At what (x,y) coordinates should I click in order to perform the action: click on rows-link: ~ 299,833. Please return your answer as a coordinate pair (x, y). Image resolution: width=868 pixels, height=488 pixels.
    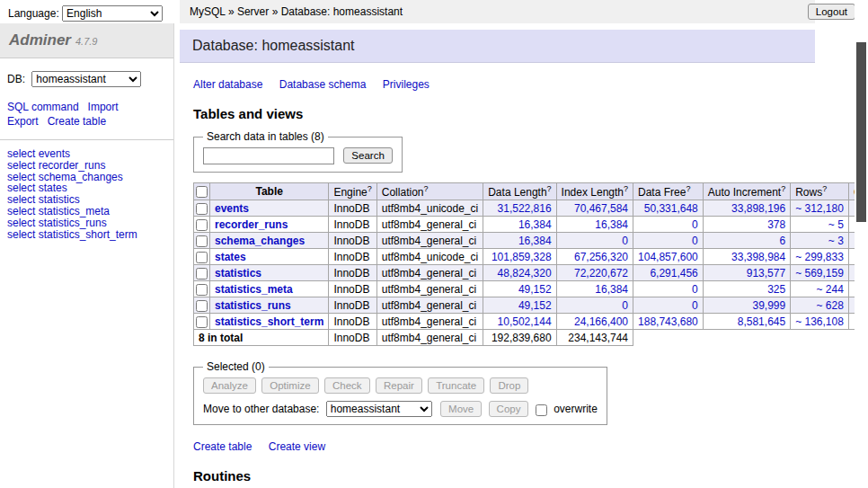
    Looking at the image, I should click on (819, 257).